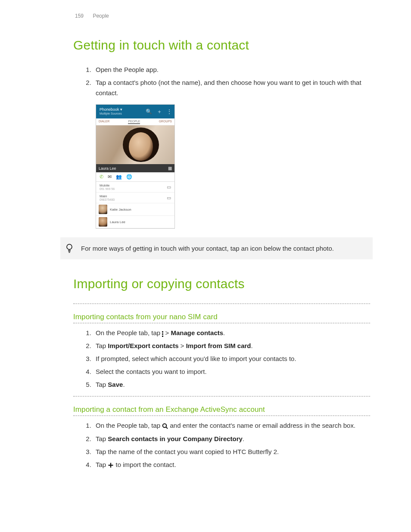  Describe the element at coordinates (216, 248) in the screenshot. I see `tip-box: For more ways of getting in touch with y…` at that location.